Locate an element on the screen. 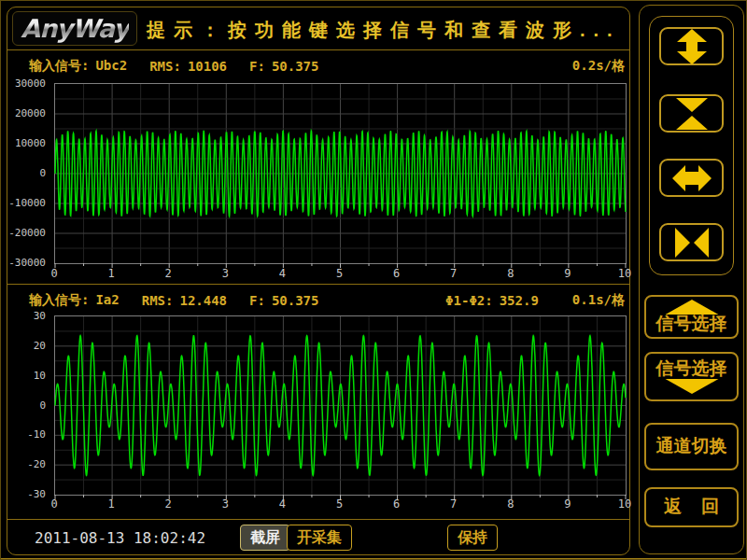  phase-label: Φ1-Φ2: is located at coordinates (469, 301).